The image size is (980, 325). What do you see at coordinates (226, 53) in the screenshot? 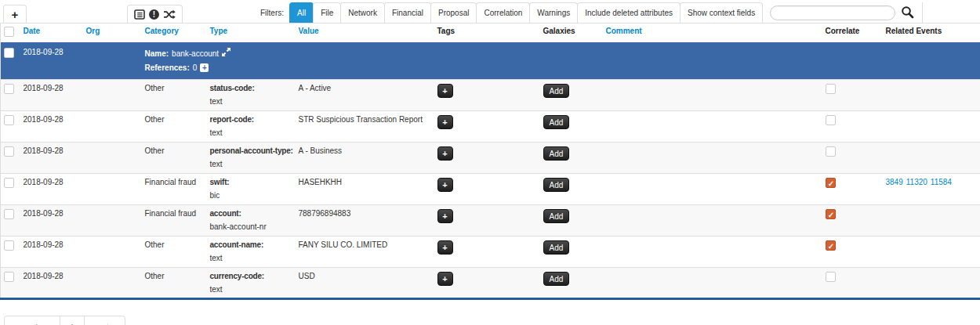
I see `expand-icon` at bounding box center [226, 53].